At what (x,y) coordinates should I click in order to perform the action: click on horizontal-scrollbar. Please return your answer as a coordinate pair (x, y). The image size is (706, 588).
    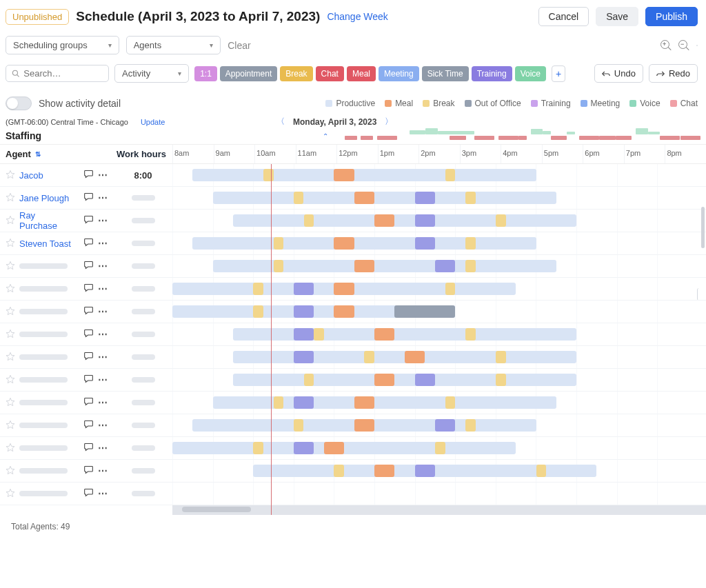
    Looking at the image, I should click on (439, 510).